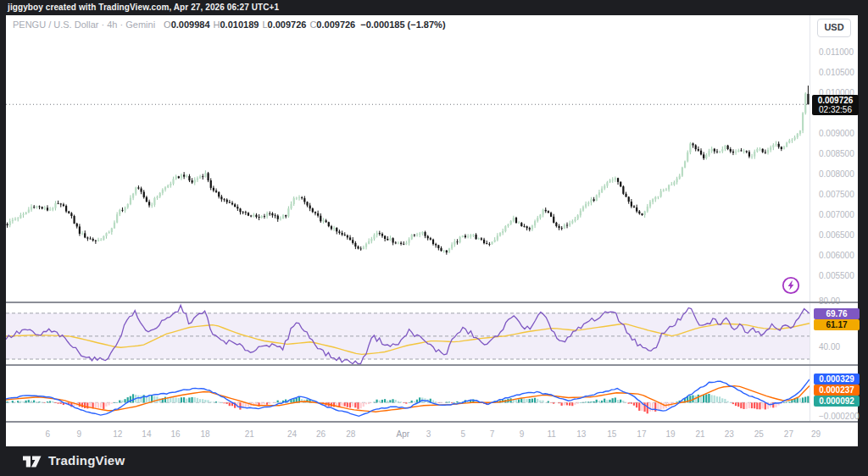  I want to click on indicator-value-badge: 0.000092, so click(837, 401).